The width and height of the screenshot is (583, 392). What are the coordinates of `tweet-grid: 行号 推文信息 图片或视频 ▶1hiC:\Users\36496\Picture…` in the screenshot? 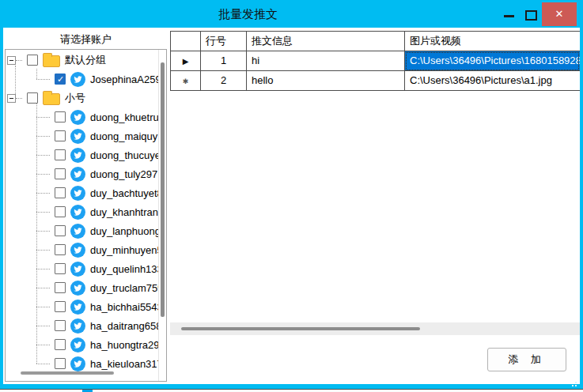 It's located at (375, 61).